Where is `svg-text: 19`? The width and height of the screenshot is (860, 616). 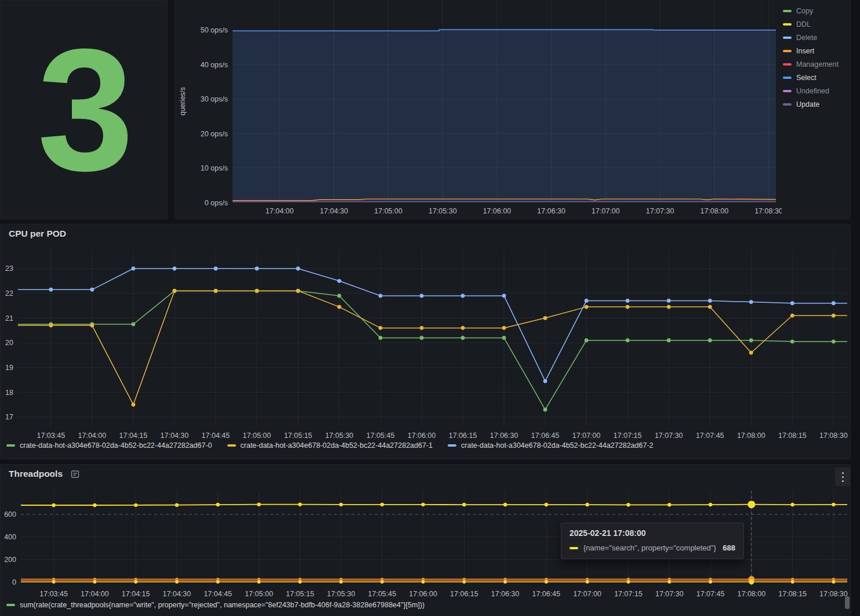
svg-text: 19 is located at coordinates (9, 368).